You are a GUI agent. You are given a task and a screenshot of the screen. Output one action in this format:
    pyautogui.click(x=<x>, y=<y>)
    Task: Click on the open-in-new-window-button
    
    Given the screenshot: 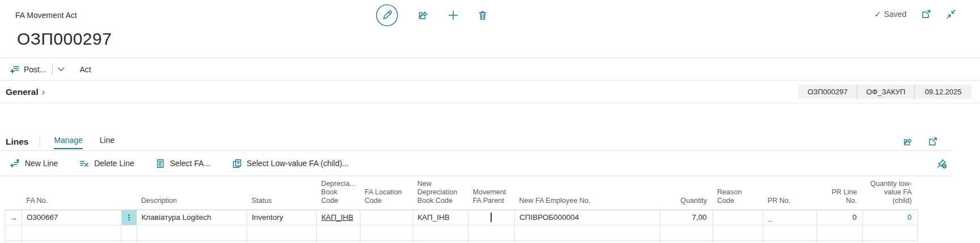 What is the action you would take?
    pyautogui.click(x=926, y=15)
    